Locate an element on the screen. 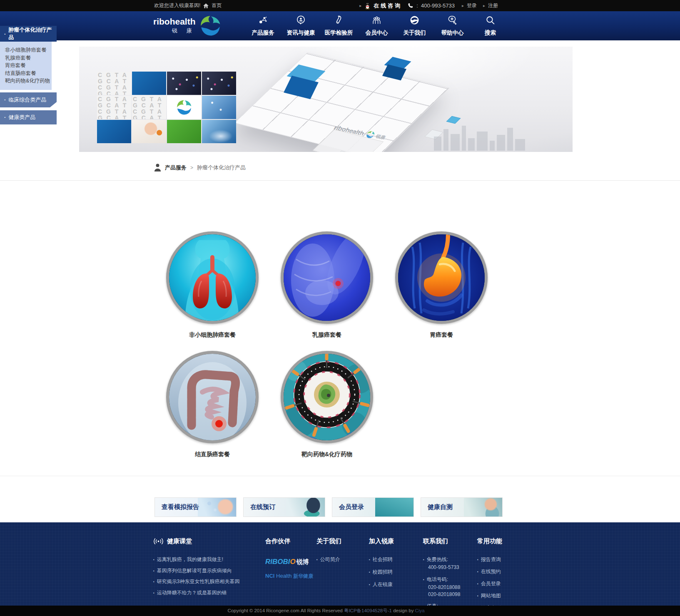  promo-label: 在线预订 is located at coordinates (259, 507).